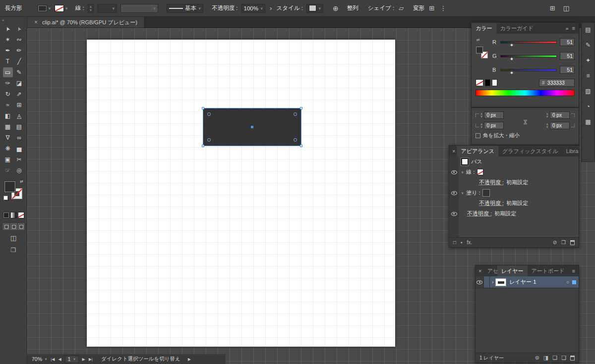 This screenshot has height=364, width=595. What do you see at coordinates (481, 126) in the screenshot?
I see `corner-bottom-left-stepper: ∧ ∨` at bounding box center [481, 126].